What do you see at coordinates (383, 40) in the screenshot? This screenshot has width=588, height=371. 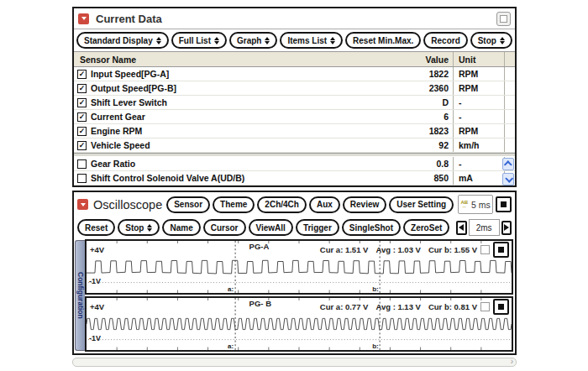 I see `toolbar-button-reset-min-max-: Reset Min.Max.` at bounding box center [383, 40].